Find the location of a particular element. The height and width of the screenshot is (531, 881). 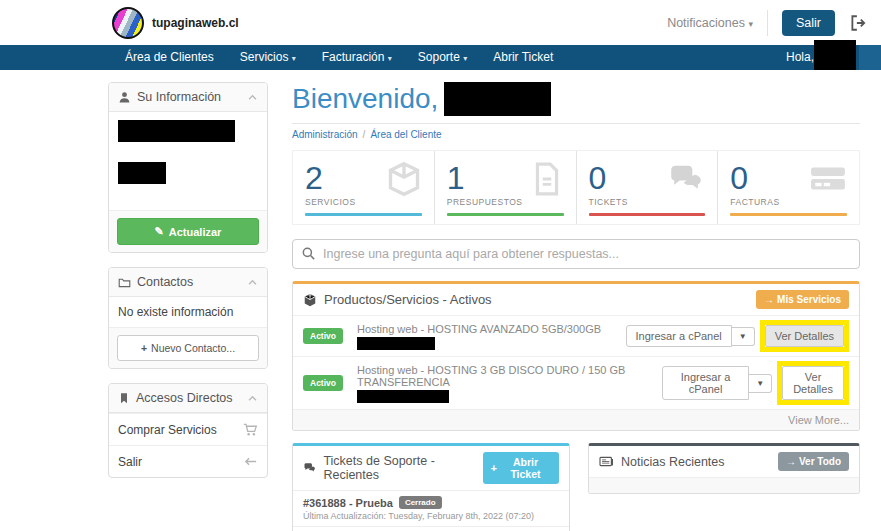

arrow-left-icon is located at coordinates (250, 462).